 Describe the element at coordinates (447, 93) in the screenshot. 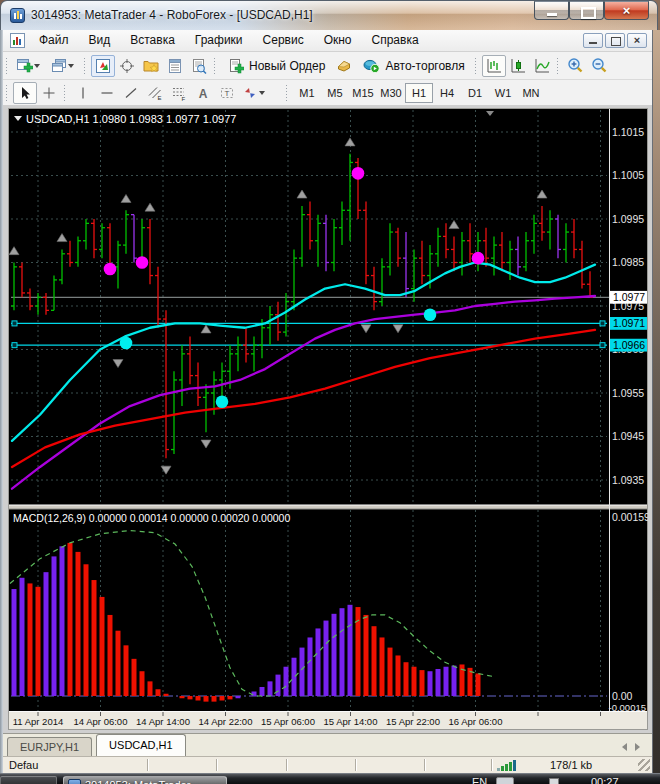

I see `tf-h4: H4` at that location.